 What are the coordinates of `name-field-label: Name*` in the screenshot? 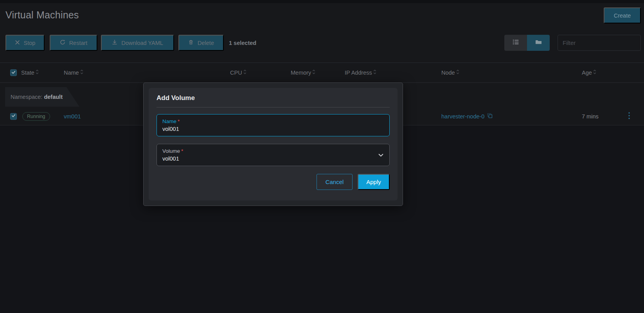 It's located at (273, 121).